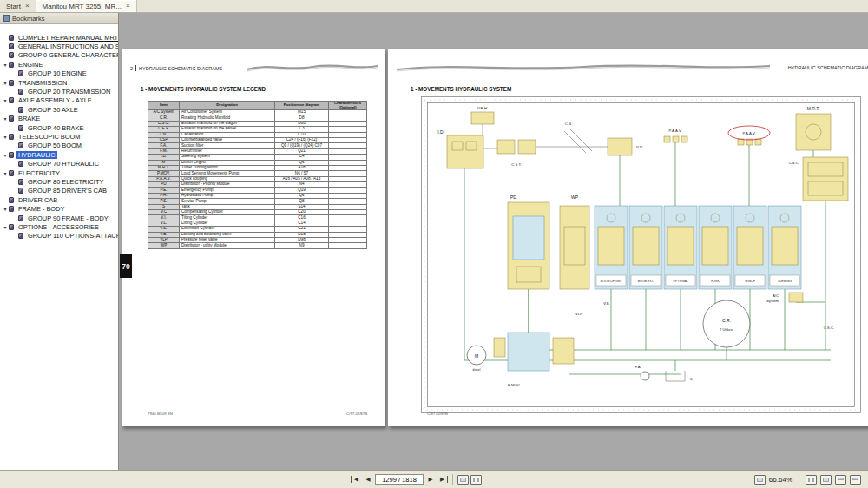 Image resolution: width=868 pixels, height=488 pixels. I want to click on bookmark-label: GROUP 0 GENERAL CHARACTERS..., so click(68, 56).